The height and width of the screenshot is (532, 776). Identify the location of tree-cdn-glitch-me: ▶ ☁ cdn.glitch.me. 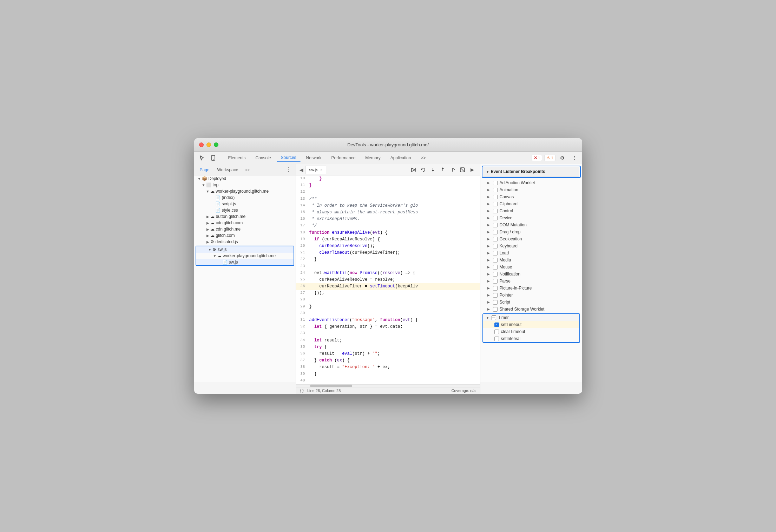
(245, 229).